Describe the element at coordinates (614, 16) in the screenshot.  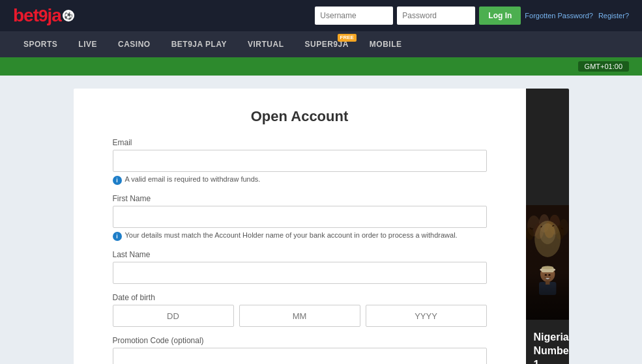
I see `register-link: Register?` at that location.